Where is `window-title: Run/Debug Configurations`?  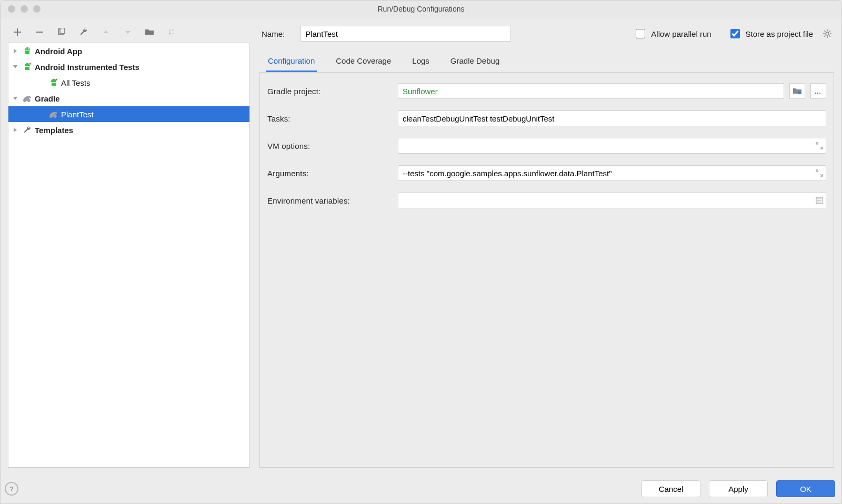
window-title: Run/Debug Configurations is located at coordinates (421, 9).